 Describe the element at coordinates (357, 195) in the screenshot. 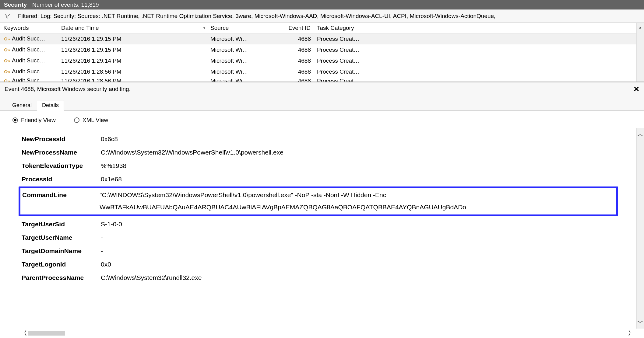

I see `prop-value: "C:\WINDOWS\System32\WindowsPowerShell\v…` at that location.